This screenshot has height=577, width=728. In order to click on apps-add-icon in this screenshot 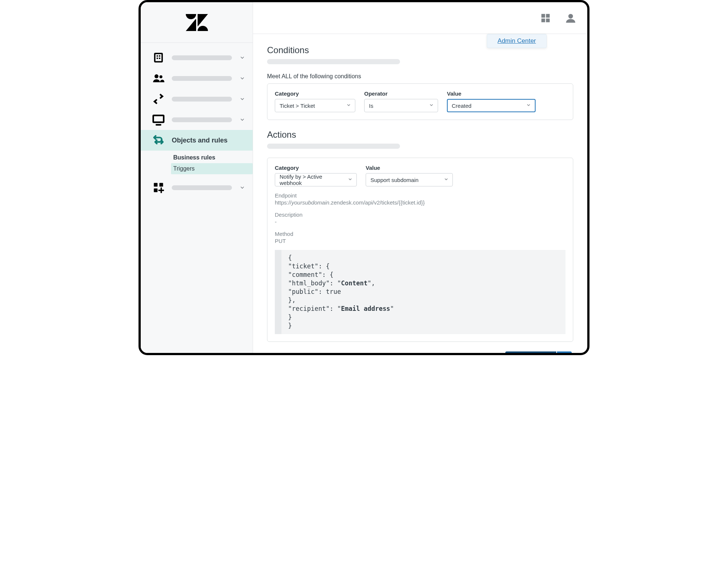, I will do `click(158, 188)`.